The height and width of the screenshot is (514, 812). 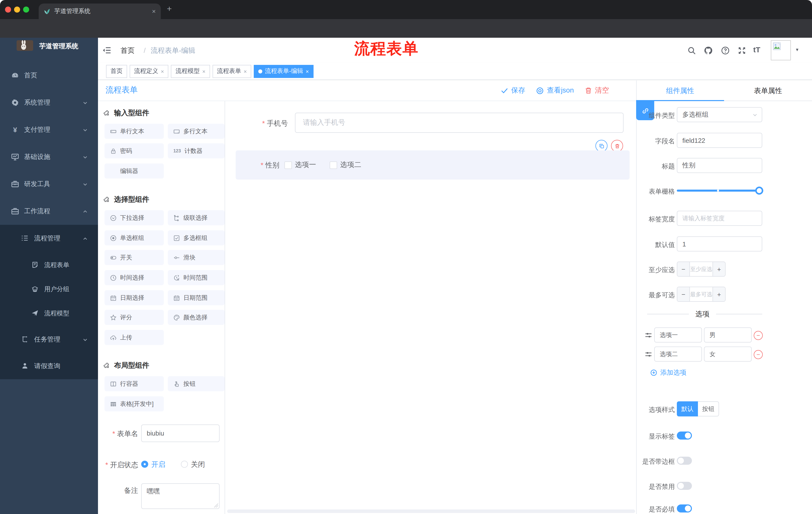 What do you see at coordinates (720, 115) in the screenshot?
I see `component-type-select: 多选框组` at bounding box center [720, 115].